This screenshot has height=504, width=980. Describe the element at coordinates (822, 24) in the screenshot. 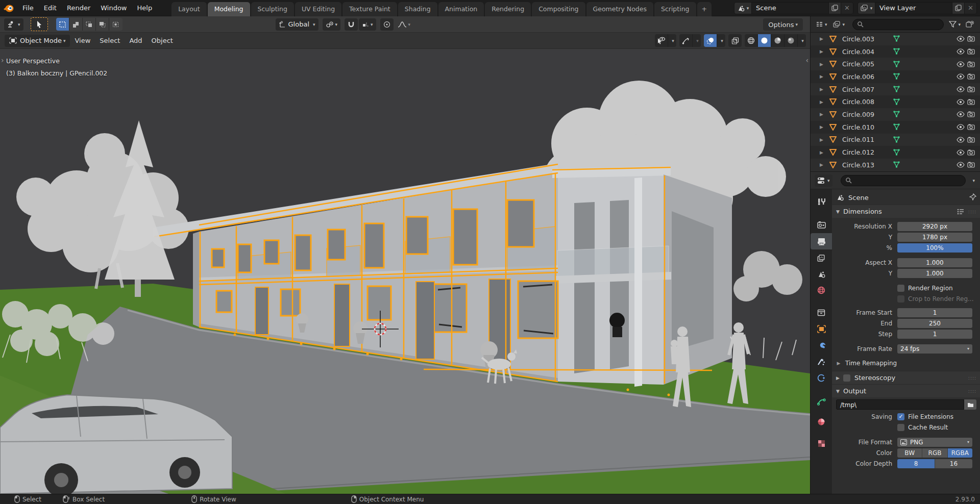

I see `outliner-editor-type-button: ▾` at that location.